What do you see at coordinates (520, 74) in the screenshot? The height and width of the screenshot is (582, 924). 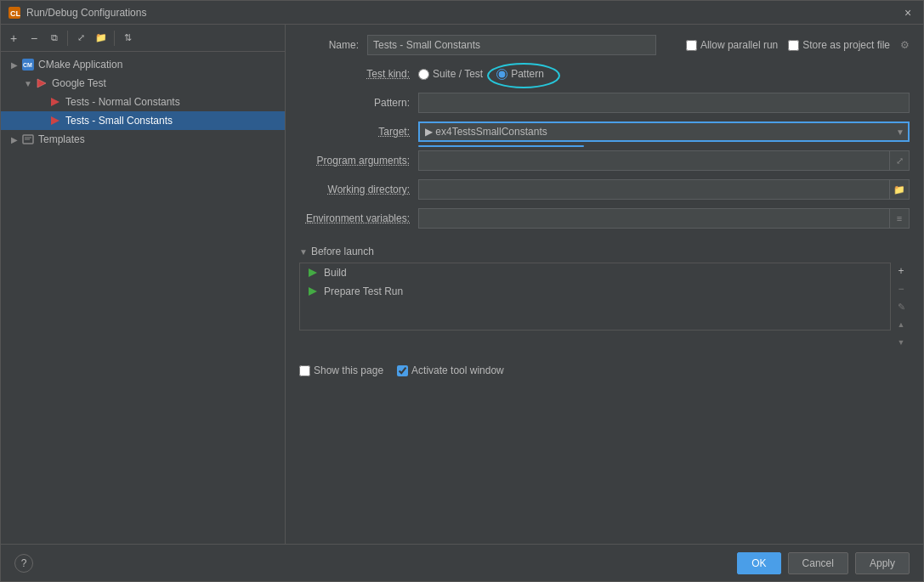 I see `pattern-radio-label: Pattern` at bounding box center [520, 74].